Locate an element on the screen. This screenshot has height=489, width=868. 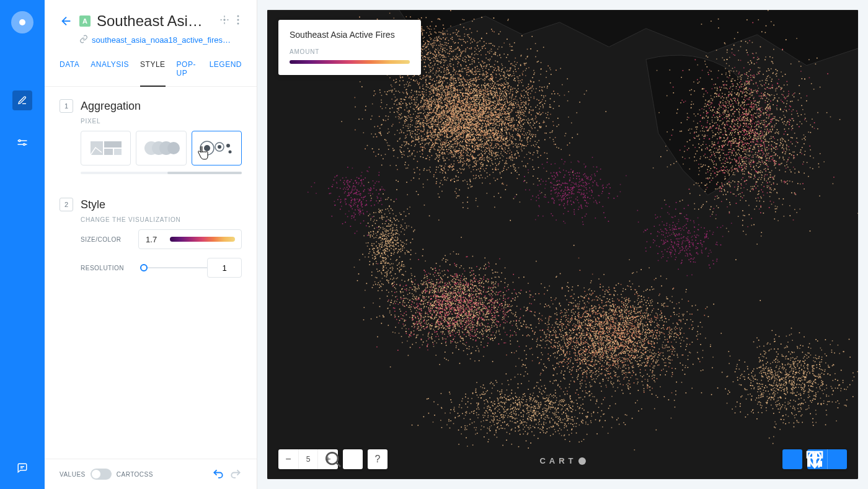
layer-title: Southeast Asi… is located at coordinates (154, 21).